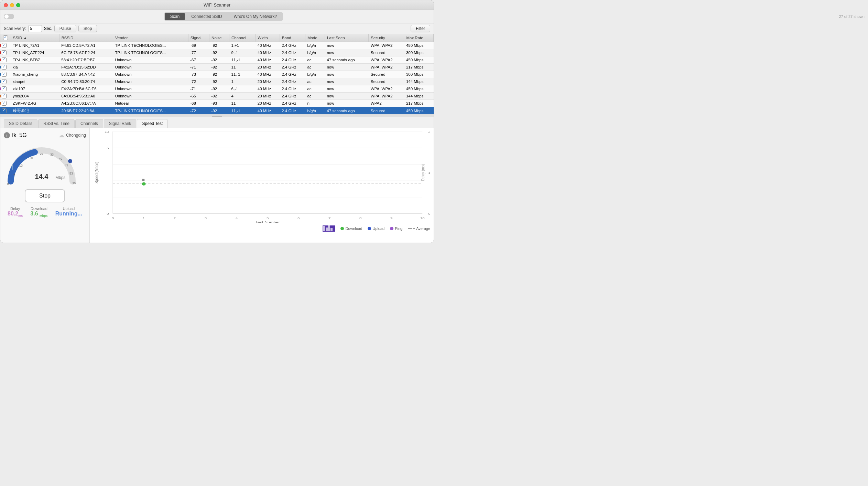  I want to click on table-row: 臻哥豪宅20:6B:E7:22:49:8ATP-LINK TECHNOLOGIE…, so click(217, 111).